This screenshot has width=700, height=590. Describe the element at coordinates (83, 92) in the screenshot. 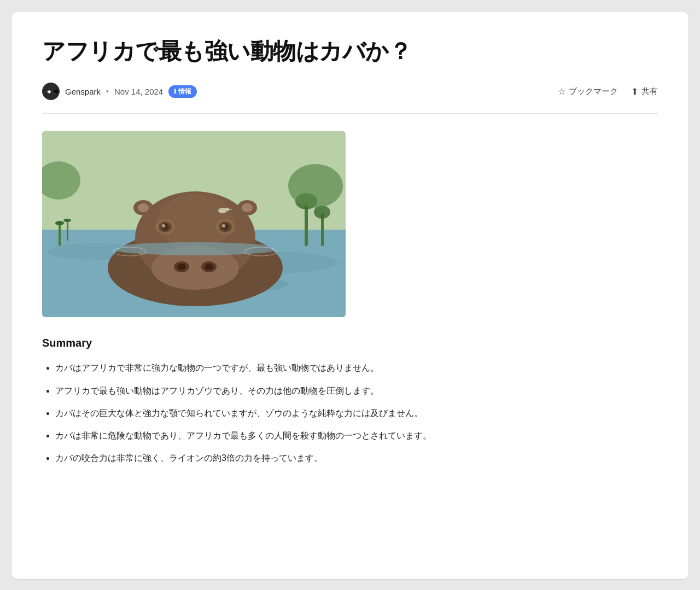

I see `author-name: Genspark` at that location.